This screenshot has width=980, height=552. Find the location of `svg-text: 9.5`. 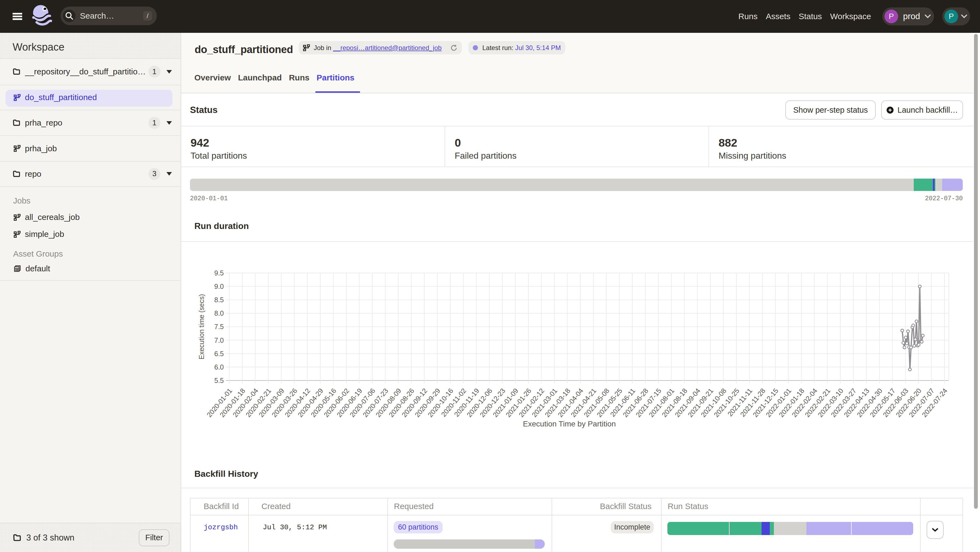

svg-text: 9.5 is located at coordinates (219, 273).